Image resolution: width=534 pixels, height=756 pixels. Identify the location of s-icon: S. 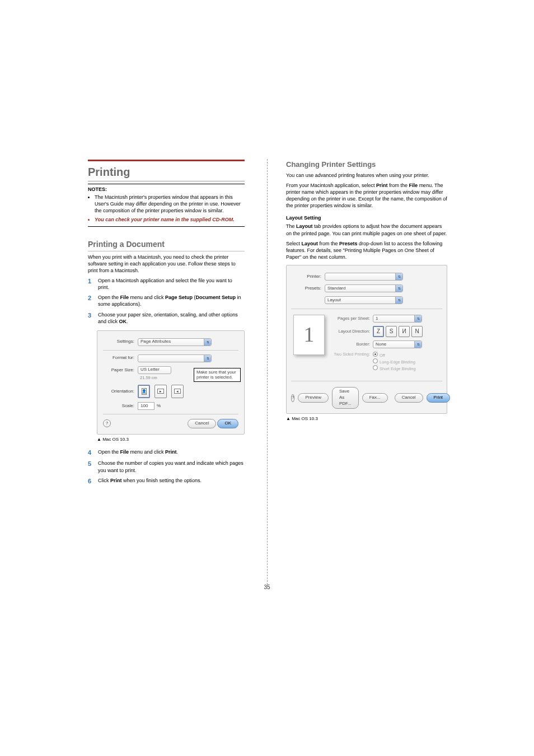
(392, 332).